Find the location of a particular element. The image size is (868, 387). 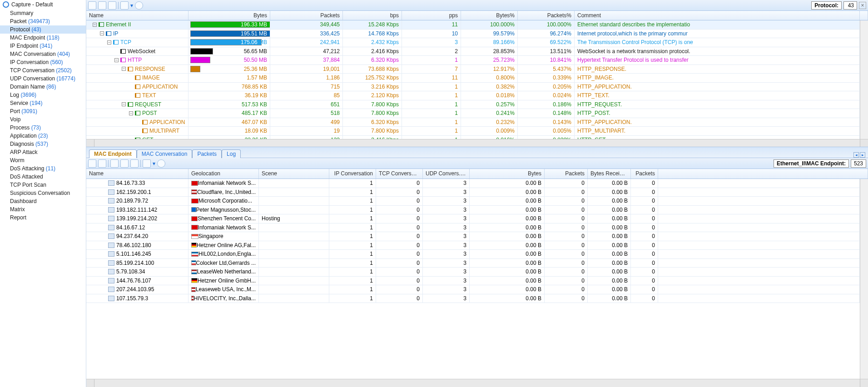

close-icon: × is located at coordinates (863, 5).